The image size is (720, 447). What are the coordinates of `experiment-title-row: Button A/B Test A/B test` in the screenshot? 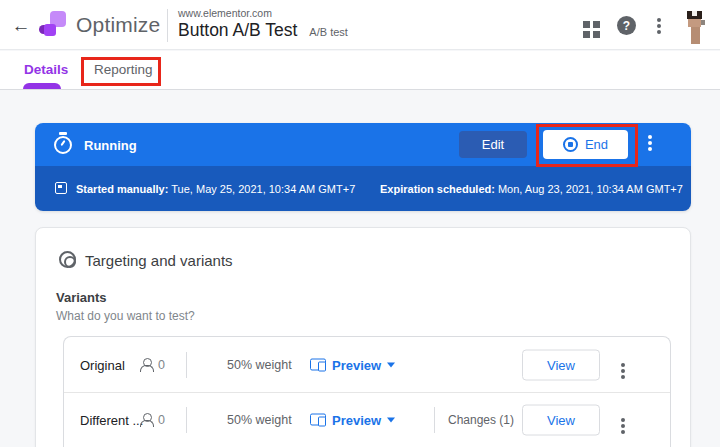 It's located at (263, 30).